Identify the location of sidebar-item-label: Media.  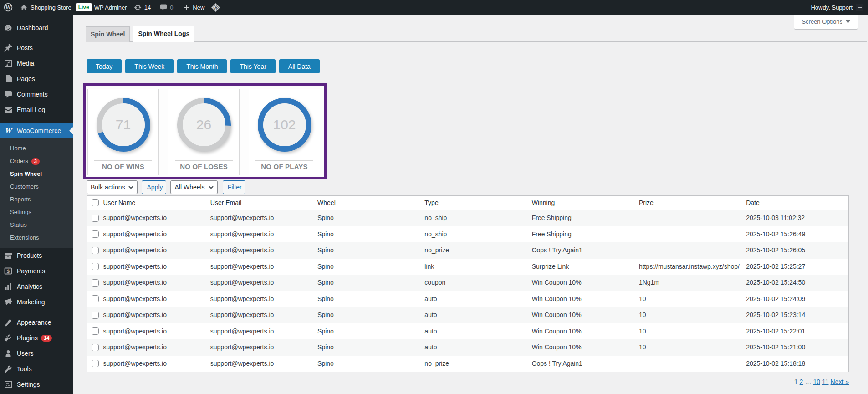
(26, 63).